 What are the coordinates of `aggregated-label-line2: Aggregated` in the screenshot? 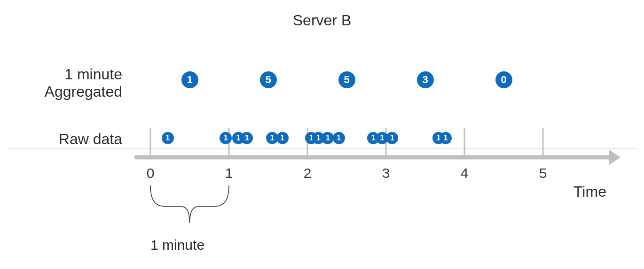 It's located at (84, 92).